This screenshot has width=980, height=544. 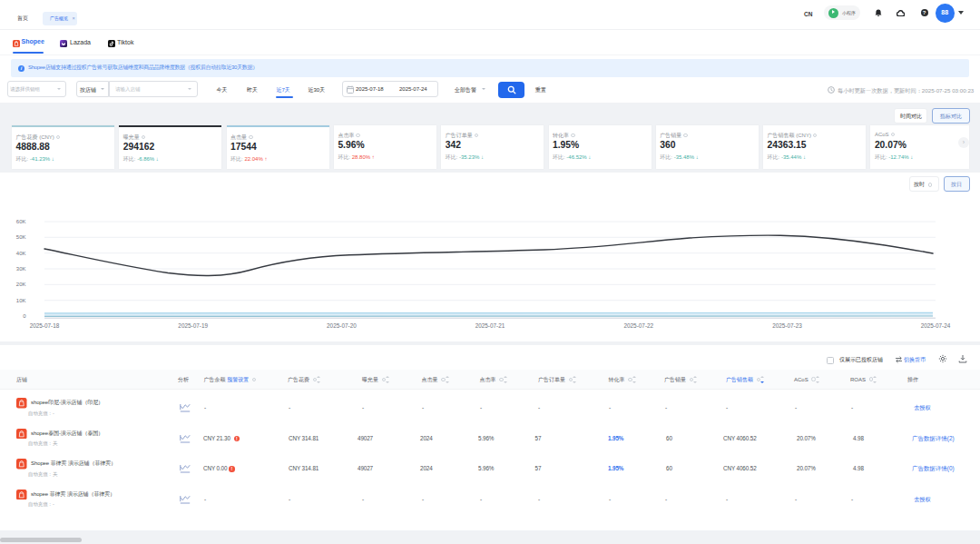 What do you see at coordinates (22, 253) in the screenshot?
I see `svg-text: 40K` at bounding box center [22, 253].